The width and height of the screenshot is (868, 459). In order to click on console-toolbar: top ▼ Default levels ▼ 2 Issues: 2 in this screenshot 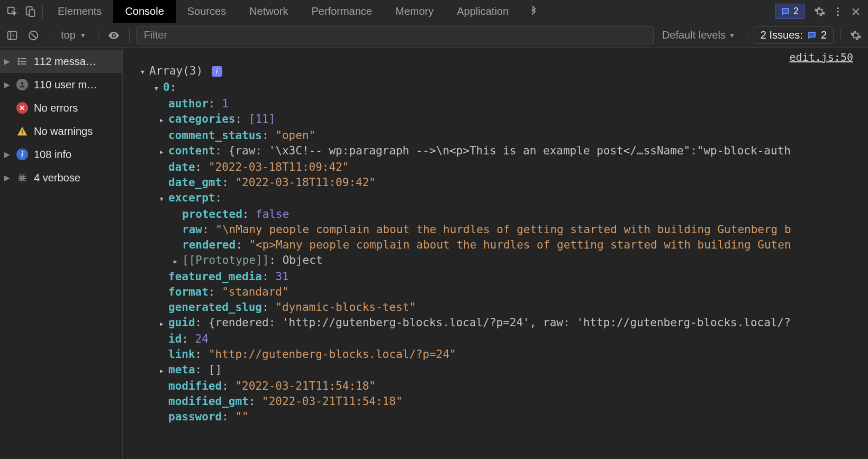, I will do `click(434, 35)`.